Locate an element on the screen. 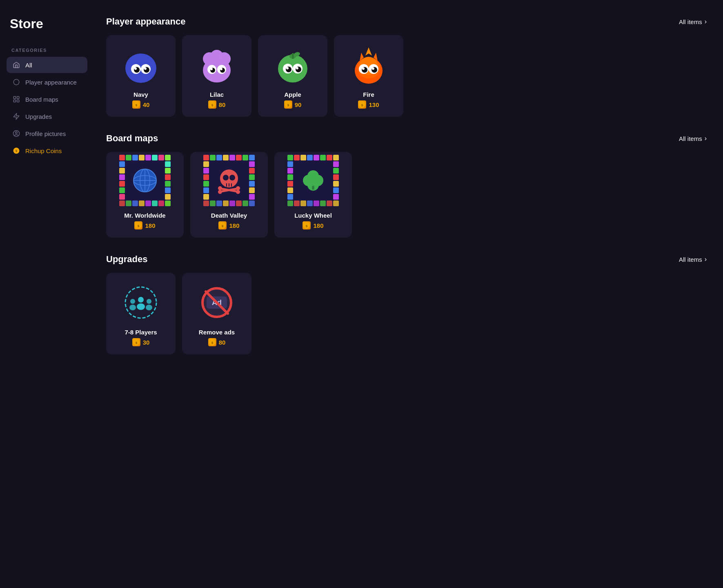 The width and height of the screenshot is (723, 588). navy-card: Navy $ 40 is located at coordinates (141, 76).